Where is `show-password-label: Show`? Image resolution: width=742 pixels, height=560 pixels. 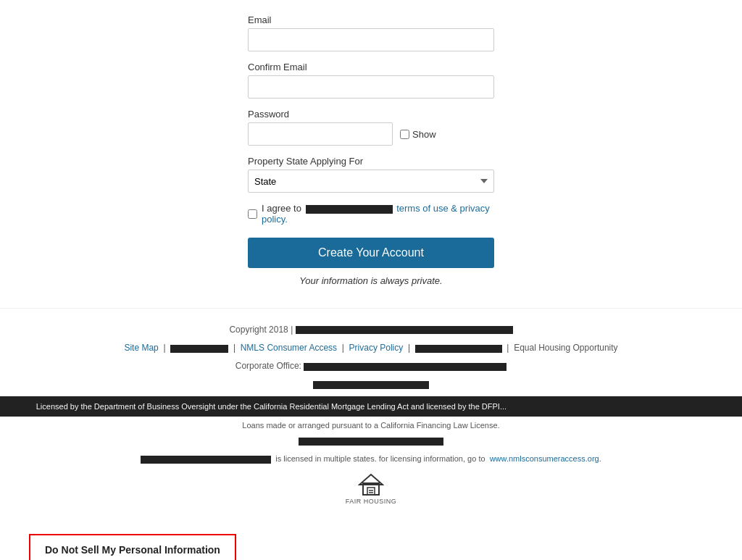 show-password-label: Show is located at coordinates (418, 135).